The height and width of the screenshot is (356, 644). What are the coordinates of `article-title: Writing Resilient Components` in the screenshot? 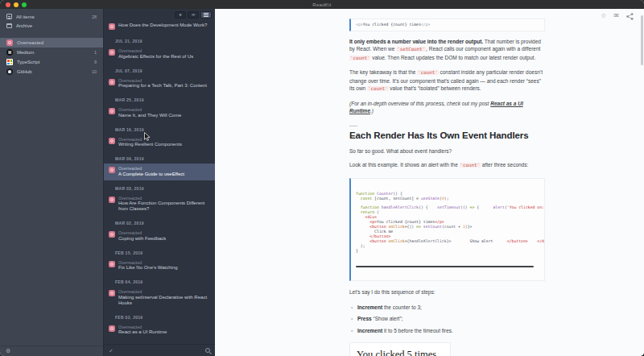 It's located at (164, 145).